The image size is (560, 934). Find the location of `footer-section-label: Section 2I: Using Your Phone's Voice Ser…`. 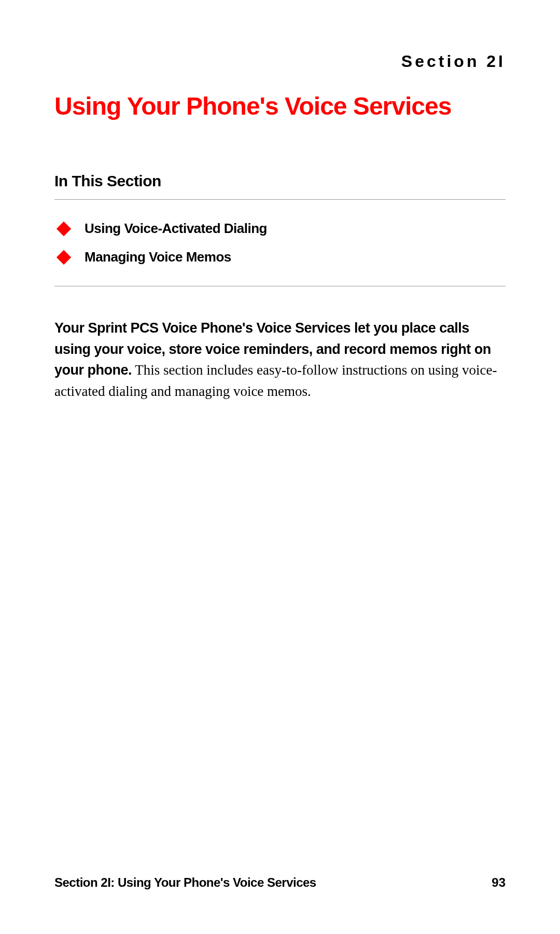

footer-section-label: Section 2I: Using Your Phone's Voice Ser… is located at coordinates (186, 883).